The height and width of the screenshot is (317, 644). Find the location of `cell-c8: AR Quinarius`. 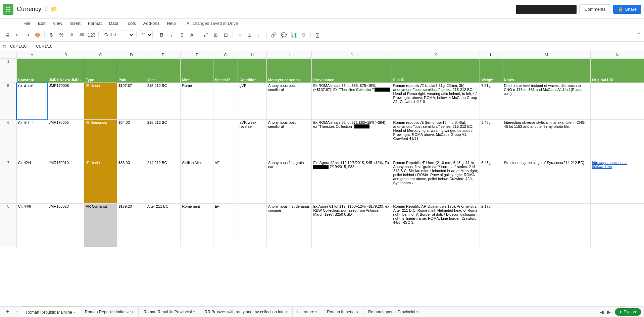

cell-c8: AR Quinarius is located at coordinates (101, 225).